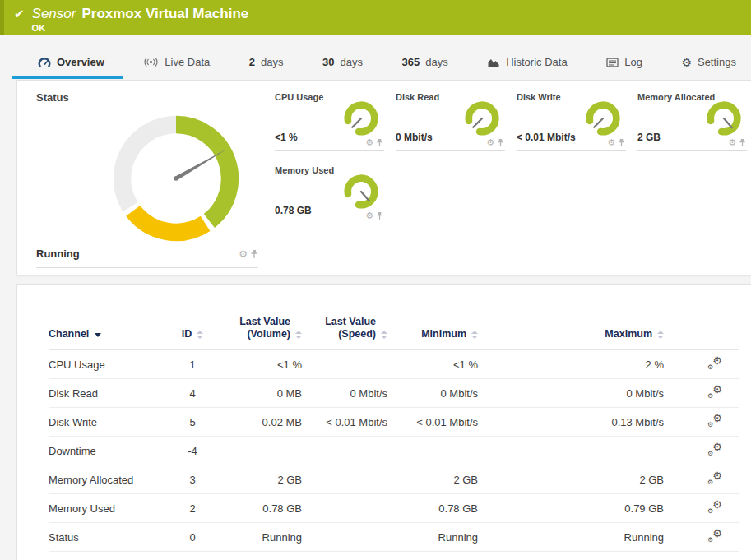 The image size is (751, 560). What do you see at coordinates (328, 62) in the screenshot?
I see `tab-30-days-number: 30` at bounding box center [328, 62].